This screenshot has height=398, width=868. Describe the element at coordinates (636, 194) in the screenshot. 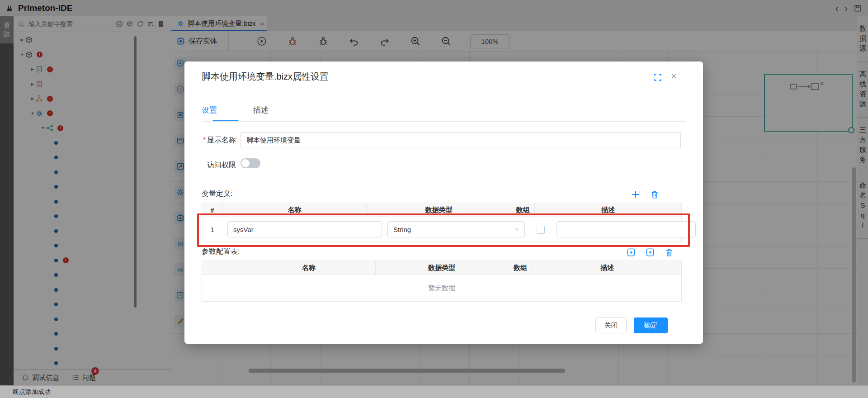

I see `add-variable-icon` at that location.